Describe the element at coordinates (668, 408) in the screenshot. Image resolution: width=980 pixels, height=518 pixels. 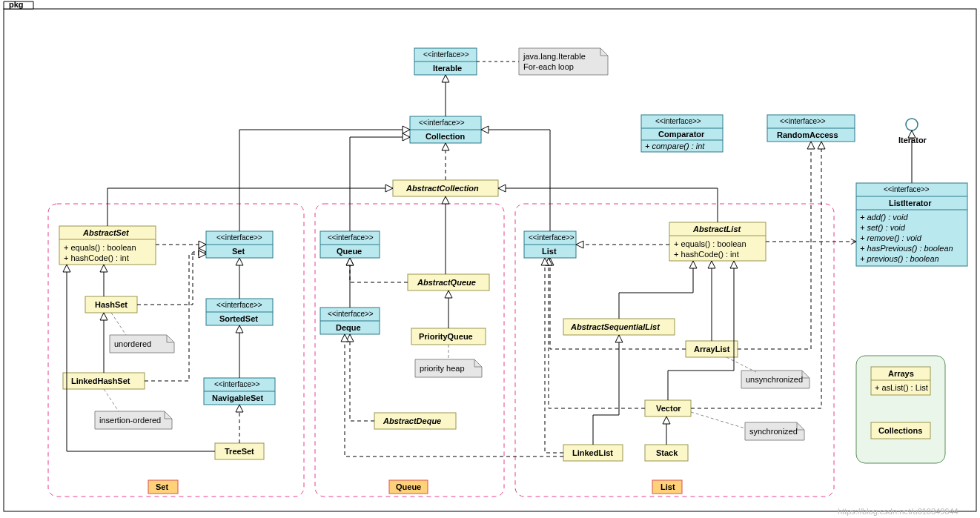
I see `vector-class: Vector` at that location.